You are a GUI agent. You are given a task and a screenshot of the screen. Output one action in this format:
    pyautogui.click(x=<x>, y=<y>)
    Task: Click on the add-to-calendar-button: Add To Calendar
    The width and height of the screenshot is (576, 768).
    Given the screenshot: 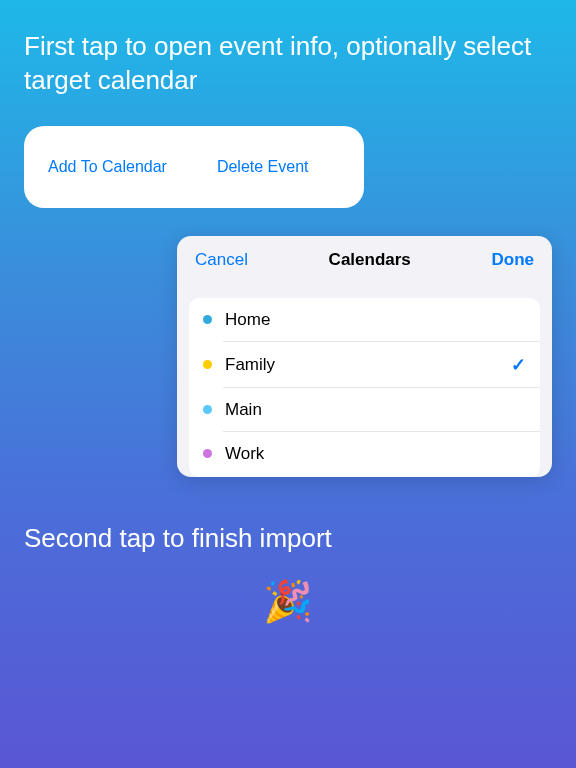 What is the action you would take?
    pyautogui.click(x=108, y=167)
    